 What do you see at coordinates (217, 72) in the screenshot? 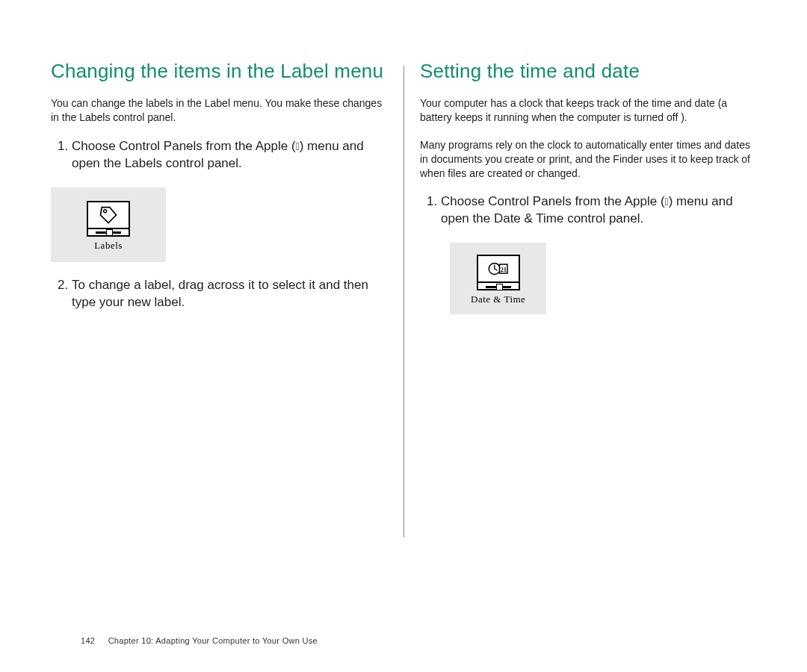
I see `left-heading: Changing the items in the Label menu` at bounding box center [217, 72].